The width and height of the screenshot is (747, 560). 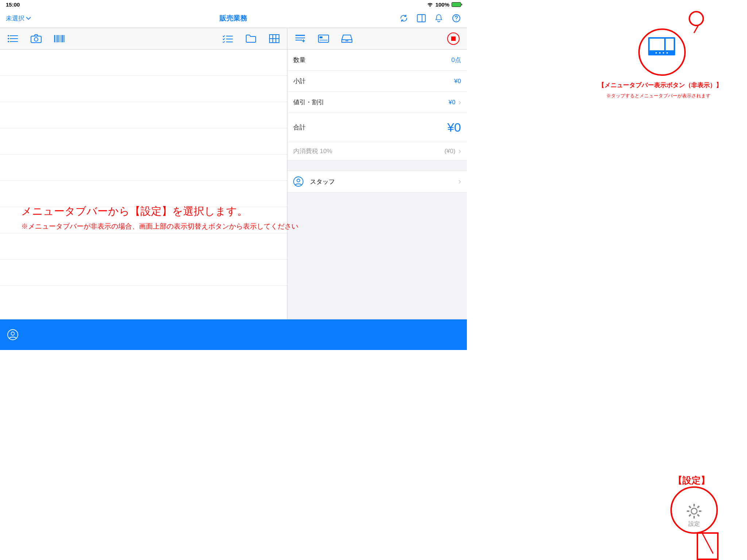 I want to click on person-icon, so click(x=298, y=182).